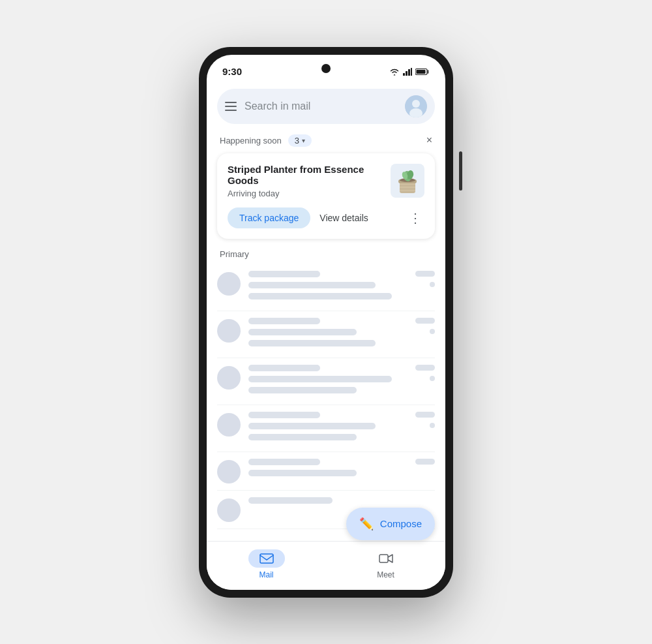  I want to click on package-subtitle: Arriving today, so click(309, 193).